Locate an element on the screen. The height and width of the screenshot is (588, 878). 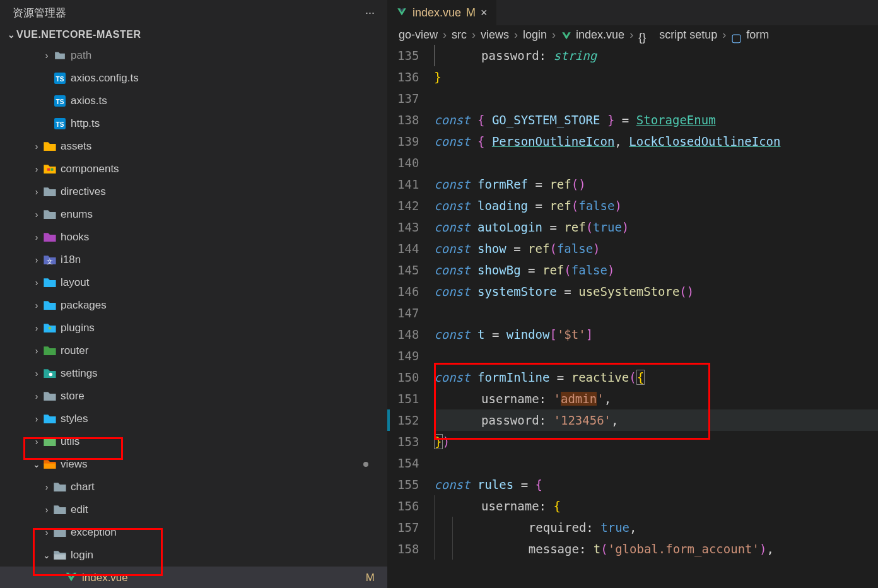
tree-item-label: index.vue is located at coordinates (105, 578).